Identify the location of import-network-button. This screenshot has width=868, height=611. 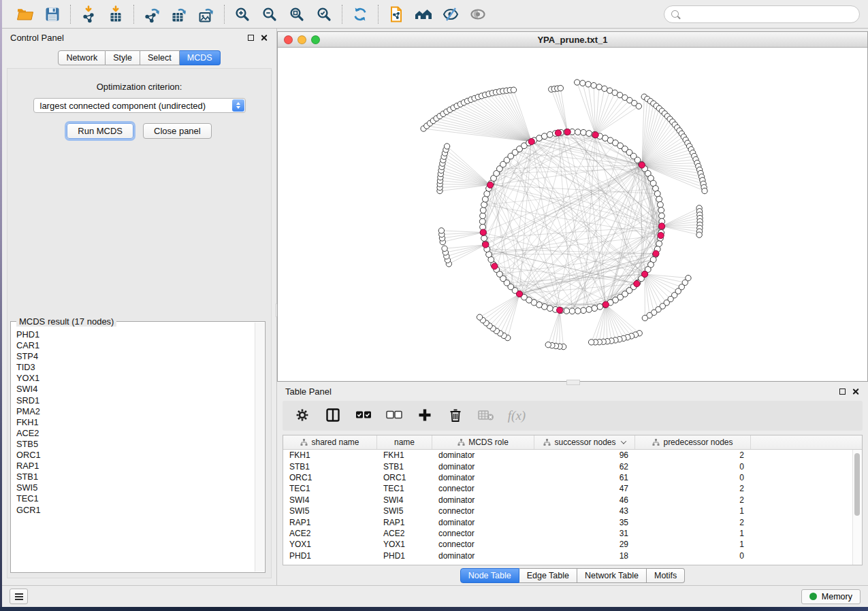
(89, 14).